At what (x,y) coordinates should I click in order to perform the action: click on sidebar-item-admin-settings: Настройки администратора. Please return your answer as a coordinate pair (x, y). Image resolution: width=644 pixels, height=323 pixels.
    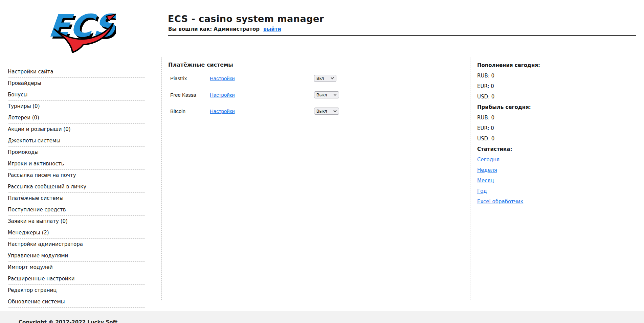
    Looking at the image, I should click on (76, 245).